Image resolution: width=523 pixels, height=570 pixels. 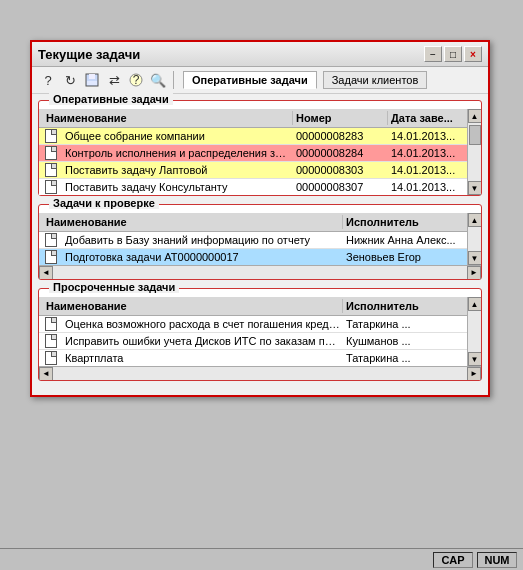 What do you see at coordinates (340, 153) in the screenshot?
I see `row-num: 00000008284` at bounding box center [340, 153].